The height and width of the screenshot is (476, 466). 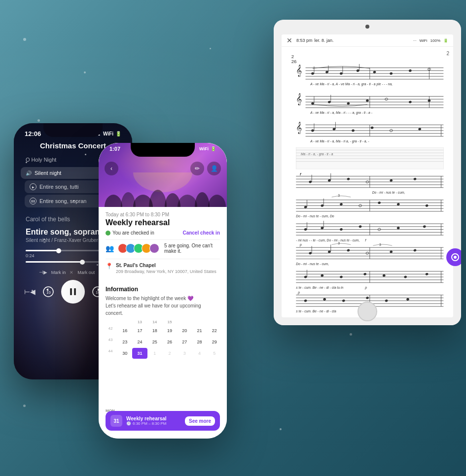 I want to click on cancel-checkin-button: Cancel check in, so click(x=201, y=233).